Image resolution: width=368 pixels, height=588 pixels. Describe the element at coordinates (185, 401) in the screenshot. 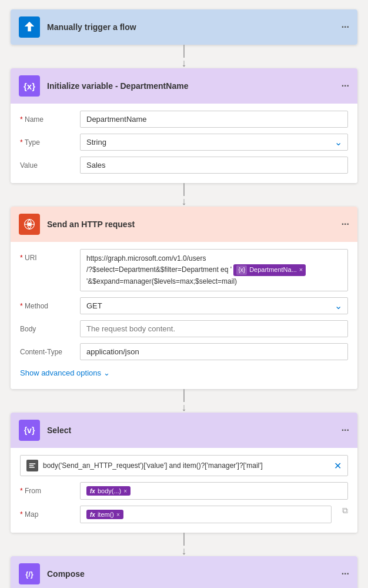

I see `connector-3: ↓` at that location.